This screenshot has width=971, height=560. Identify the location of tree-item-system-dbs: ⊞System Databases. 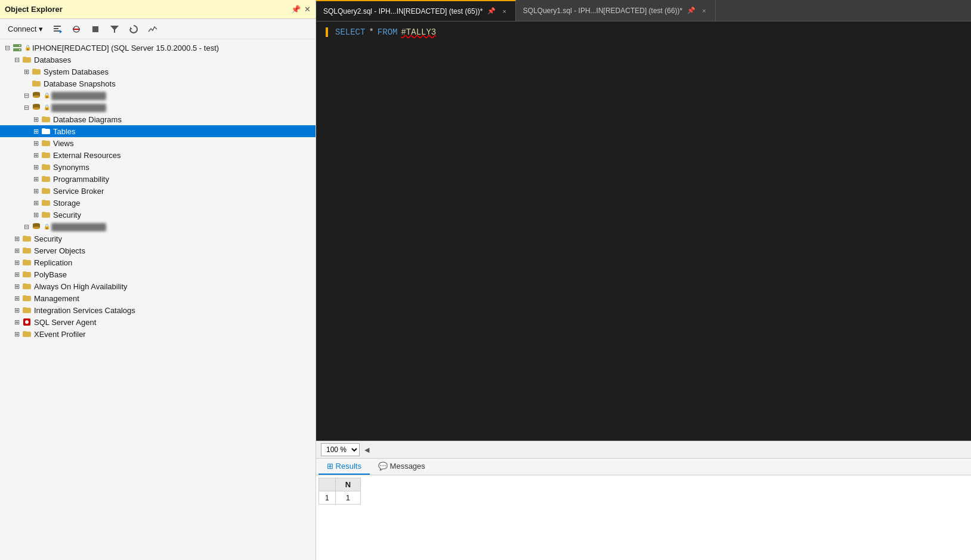
(157, 72).